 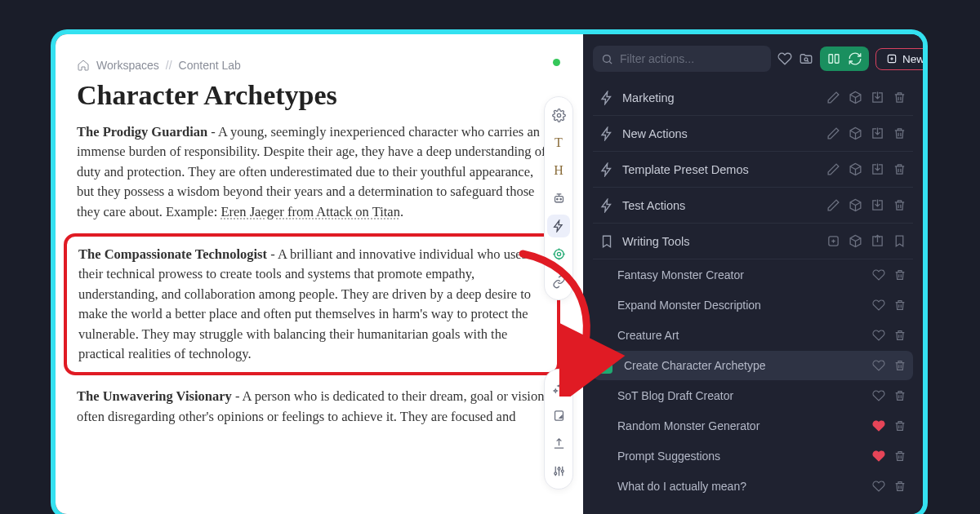 What do you see at coordinates (900, 241) in the screenshot?
I see `bookmark-icon` at bounding box center [900, 241].